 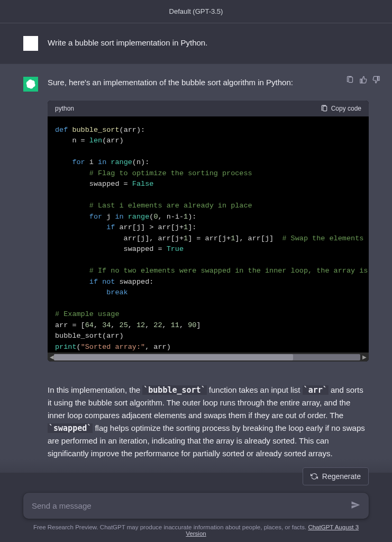 I want to click on scrollbar-track, so click(x=207, y=357).